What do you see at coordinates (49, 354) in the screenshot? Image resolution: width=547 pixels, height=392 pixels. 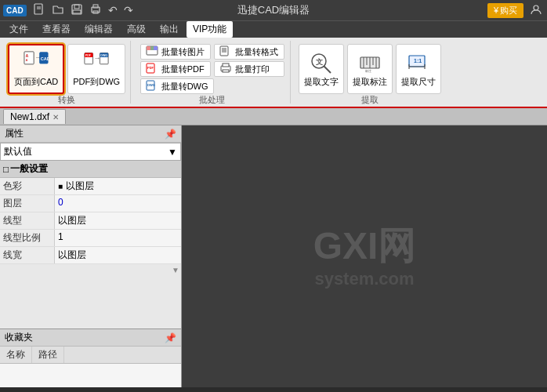 I see `favorites-col-path: 路径` at bounding box center [49, 354].